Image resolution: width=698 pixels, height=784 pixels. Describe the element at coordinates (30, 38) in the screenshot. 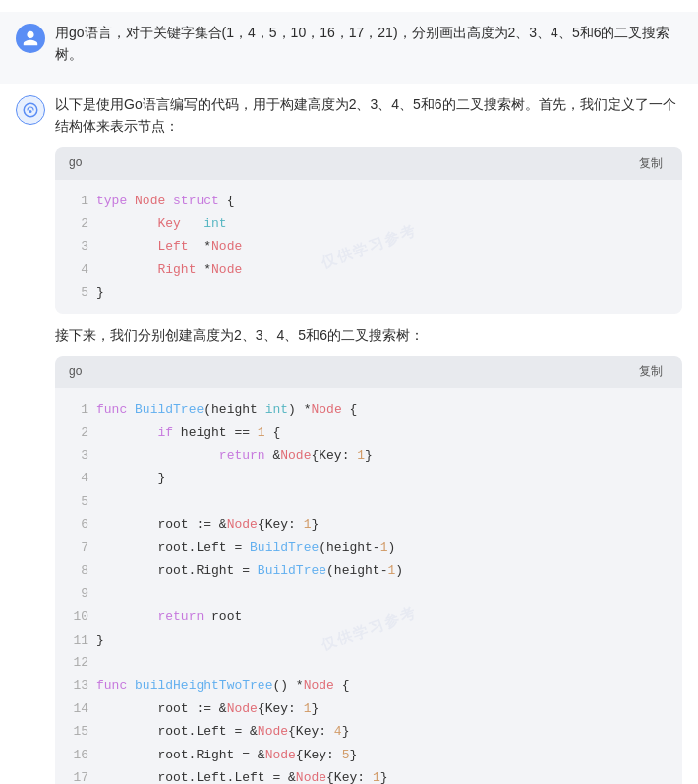

I see `user-avatar` at that location.